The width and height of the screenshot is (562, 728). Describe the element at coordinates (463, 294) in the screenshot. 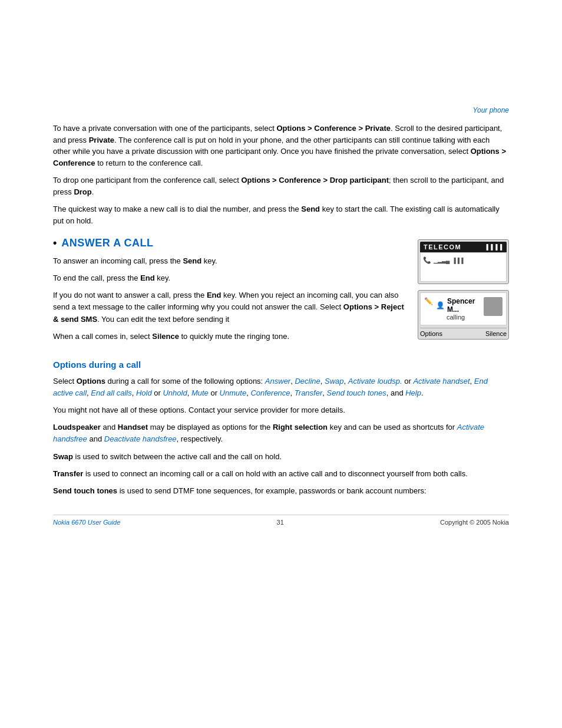

I see `phone-screen-mockup: TELECOM ▐▐▐▐ 📞 ▁▂▃▄ ▐▐▐` at that location.